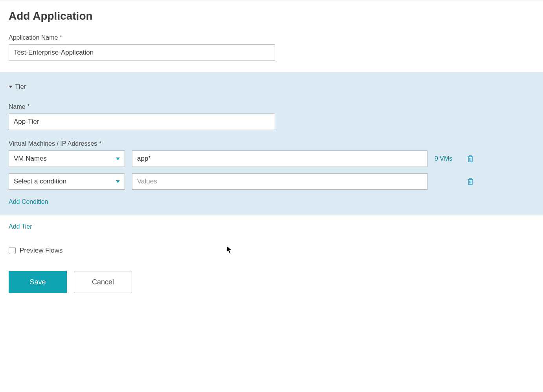 The image size is (543, 392). What do you see at coordinates (20, 87) in the screenshot?
I see `tier-toggle-label: Tier` at bounding box center [20, 87].